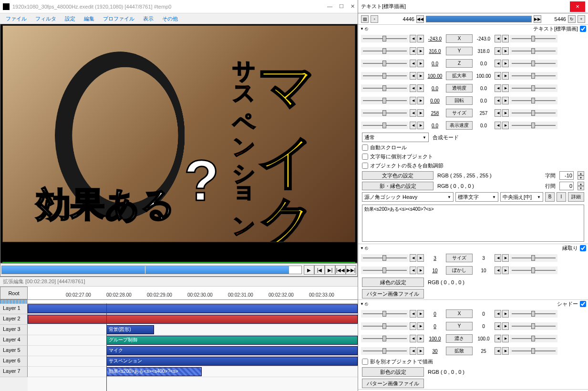 The height and width of the screenshot is (391, 588). What do you see at coordinates (522, 197) in the screenshot?
I see `align-combo: 中央揃え[中]▼` at bounding box center [522, 197].